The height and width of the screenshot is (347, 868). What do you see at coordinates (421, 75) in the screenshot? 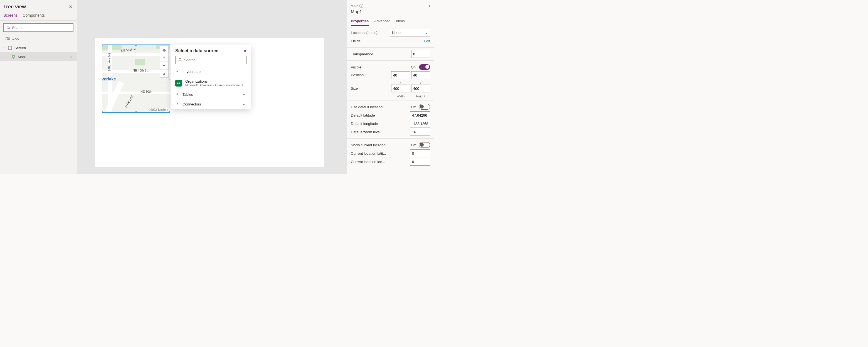
I see `position-y-input` at bounding box center [421, 75].